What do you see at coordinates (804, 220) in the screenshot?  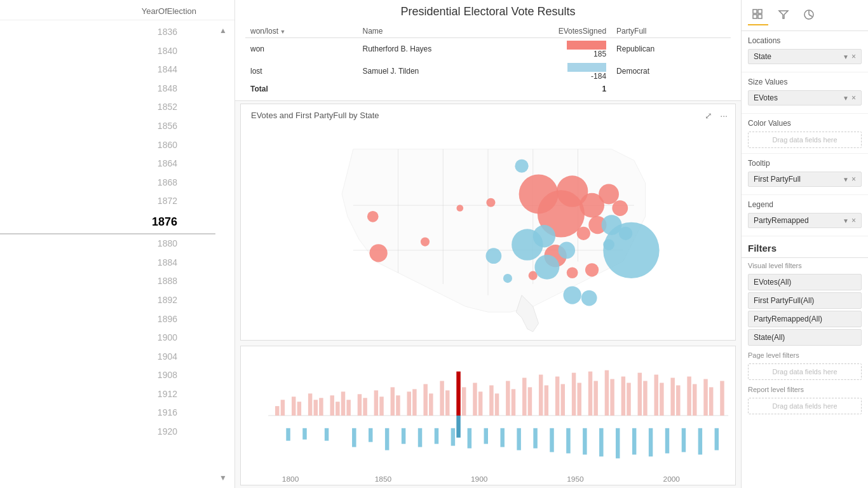 I see `legend-pill: PartyRemapped ▼ ×` at bounding box center [804, 220].